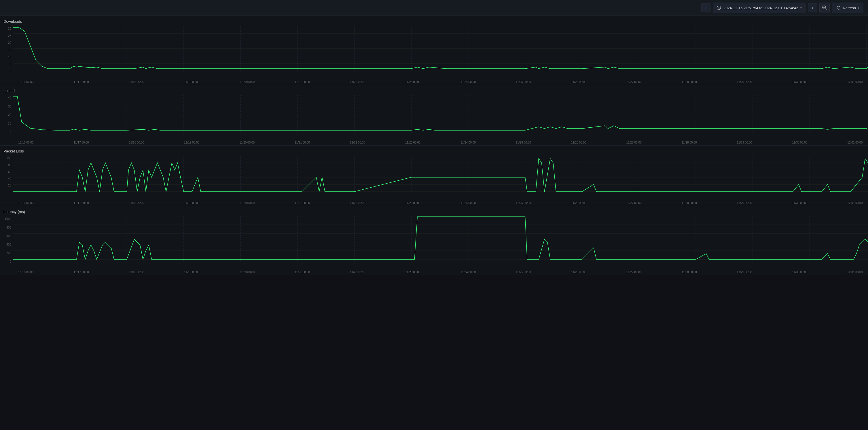 This screenshot has height=430, width=868. I want to click on downloads-chart-content, so click(440, 53).